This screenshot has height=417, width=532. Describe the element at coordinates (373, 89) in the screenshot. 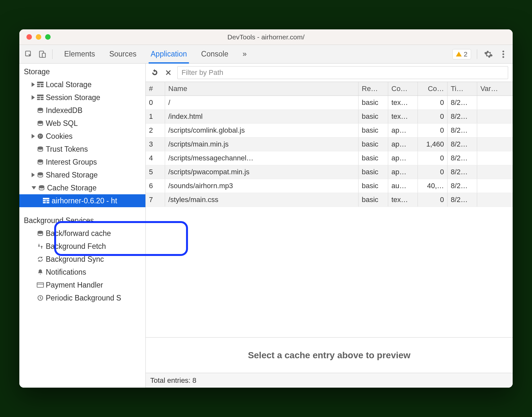

I see `col-response: Re…` at that location.